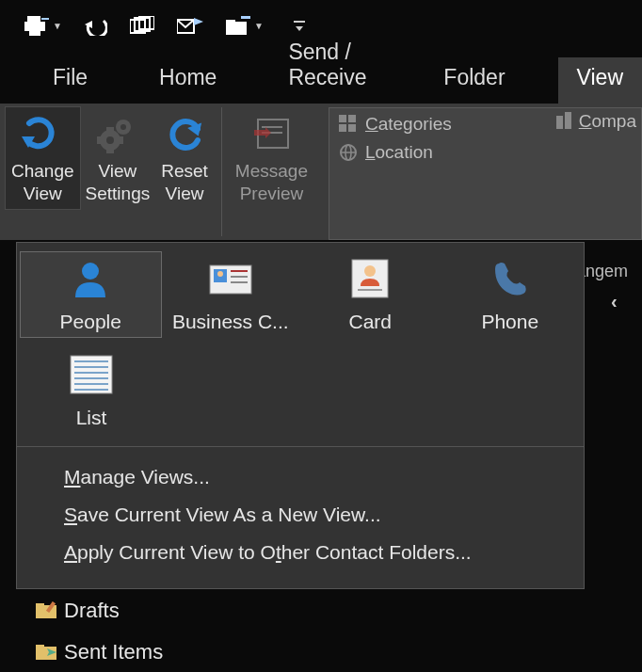 This screenshot has width=642, height=672. Describe the element at coordinates (614, 301) in the screenshot. I see `collapse-ribbon-chevron: ‹` at that location.